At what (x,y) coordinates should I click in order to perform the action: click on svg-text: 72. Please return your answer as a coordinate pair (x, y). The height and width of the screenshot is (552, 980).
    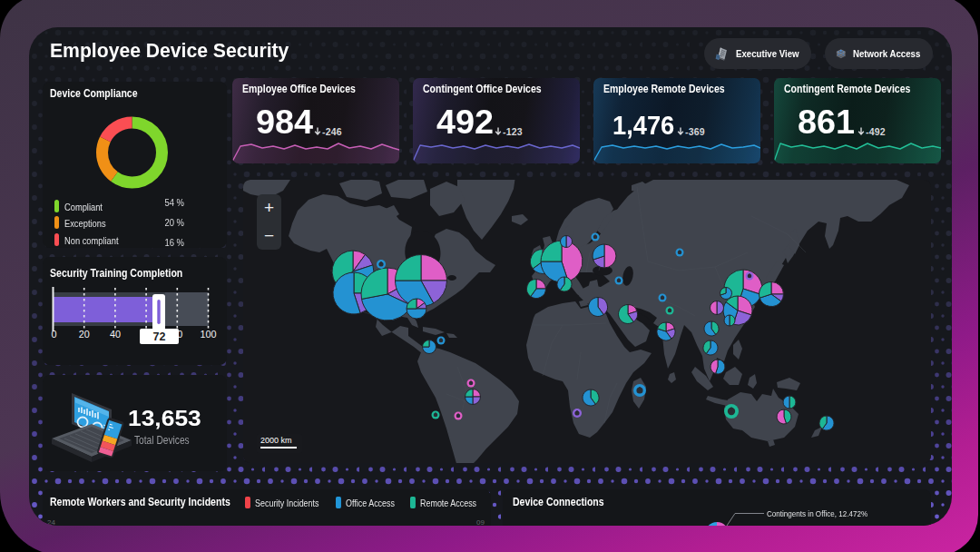
    Looking at the image, I should click on (160, 337).